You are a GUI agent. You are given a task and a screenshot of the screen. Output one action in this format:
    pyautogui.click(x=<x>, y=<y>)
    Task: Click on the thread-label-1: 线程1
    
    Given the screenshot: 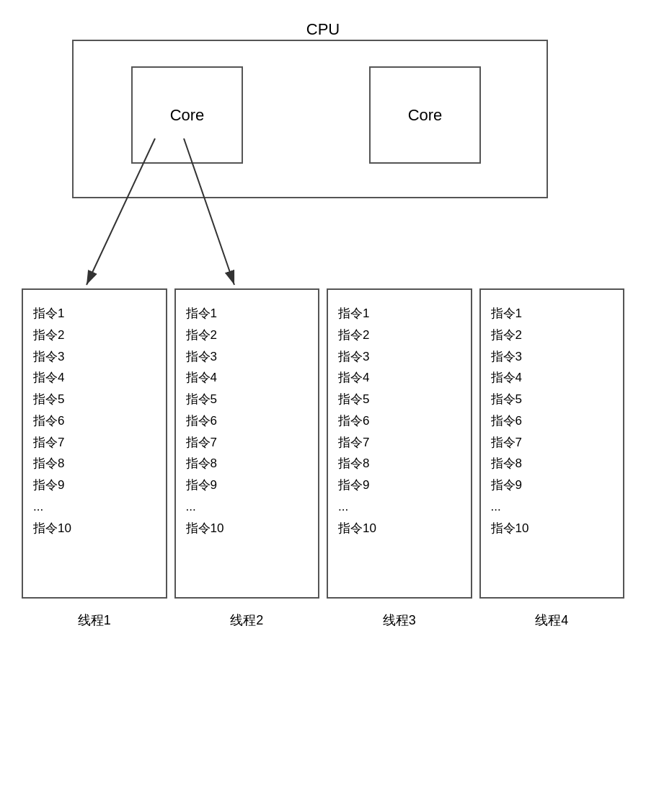 What is the action you would take?
    pyautogui.click(x=94, y=620)
    